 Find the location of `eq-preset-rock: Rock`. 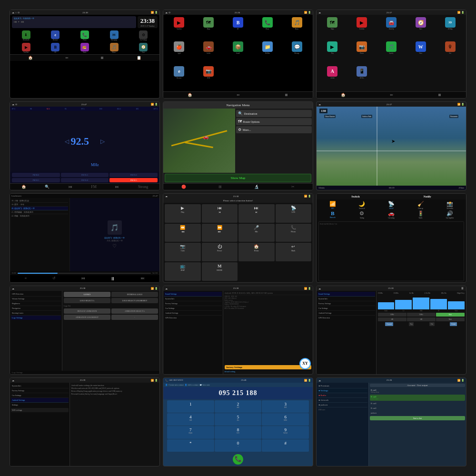

eq-preset-rock: Rock is located at coordinates (450, 315).